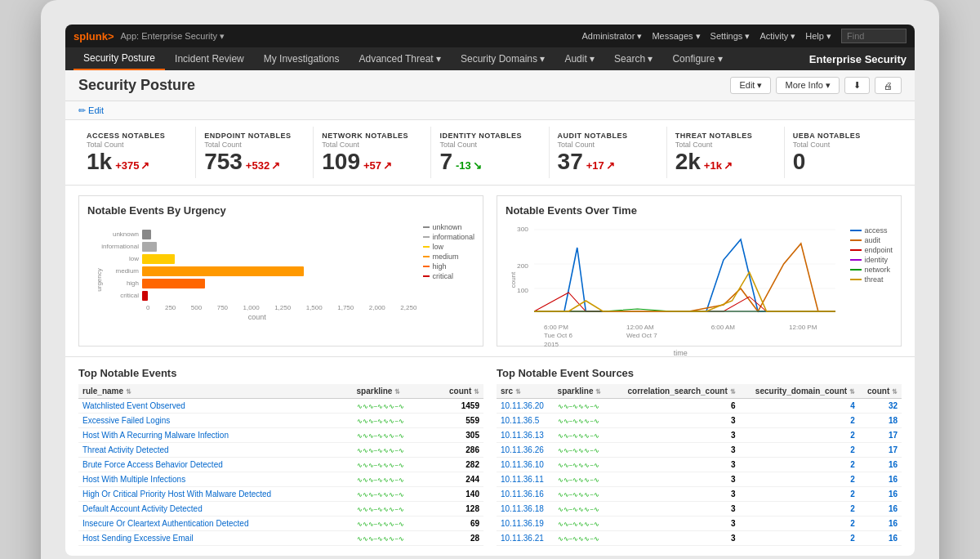  What do you see at coordinates (153, 464) in the screenshot?
I see `event-name-link: Brute Force Access Behavior Detected` at bounding box center [153, 464].